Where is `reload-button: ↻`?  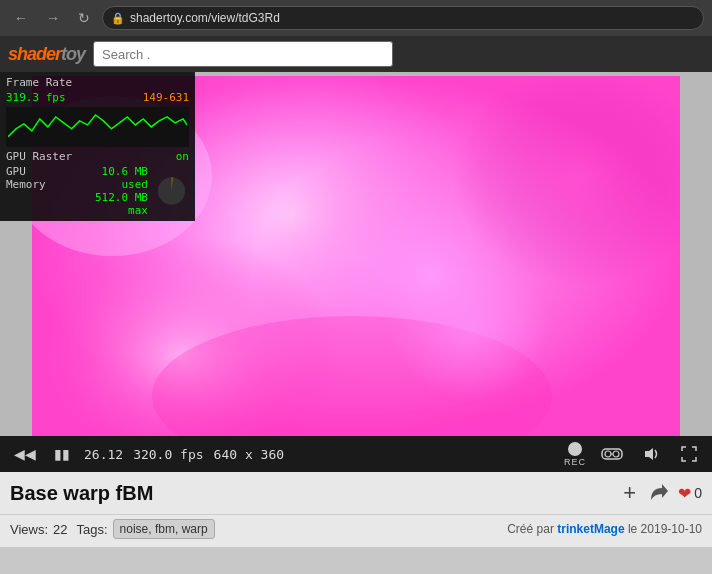 reload-button: ↻ is located at coordinates (84, 18).